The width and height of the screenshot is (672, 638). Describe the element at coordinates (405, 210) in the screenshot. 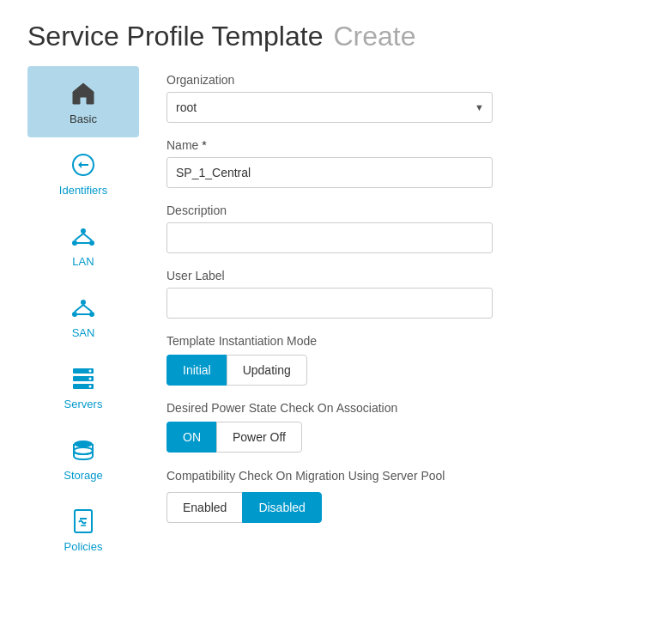

I see `description-label: Description` at that location.